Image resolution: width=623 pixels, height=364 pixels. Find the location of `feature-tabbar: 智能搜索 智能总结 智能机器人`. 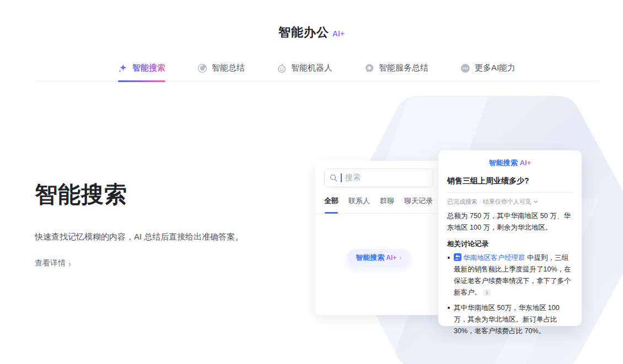

feature-tabbar: 智能搜索 智能总结 智能机器人 is located at coordinates (316, 68).